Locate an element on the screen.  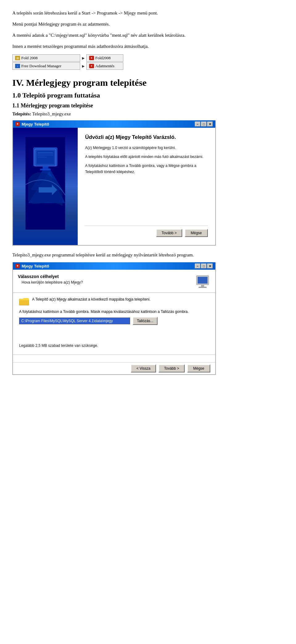
menu-right-fold2008-label: Fold2008 is located at coordinates (103, 58).